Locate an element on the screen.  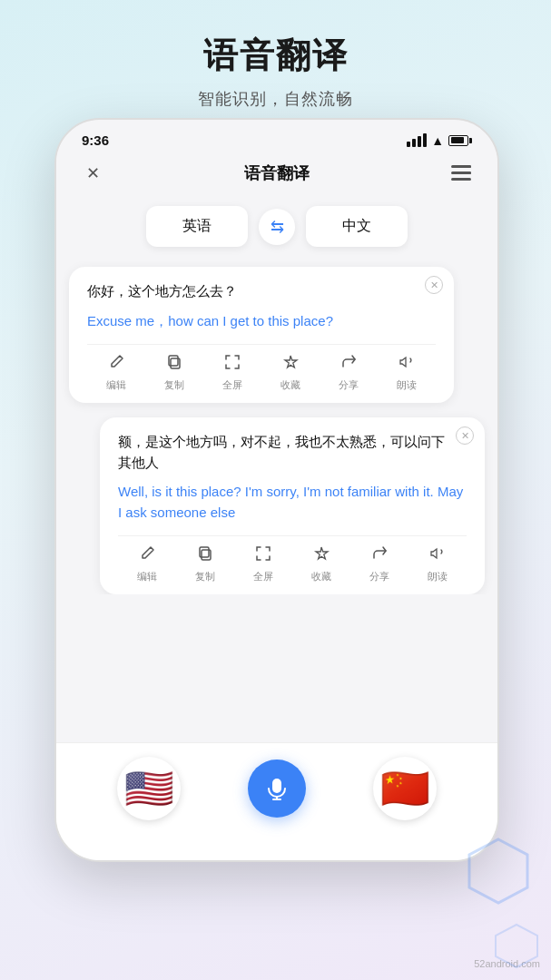
mic-button is located at coordinates (277, 789).